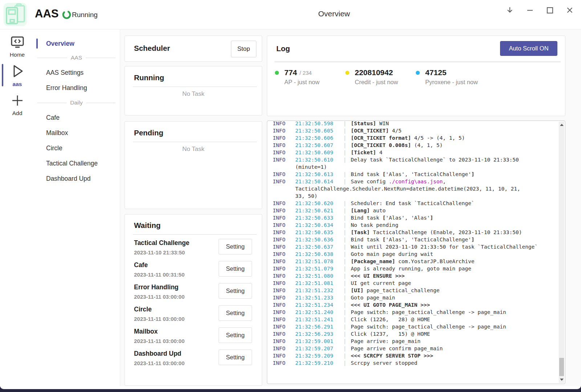  Describe the element at coordinates (52, 58) in the screenshot. I see `divider-line` at that location.